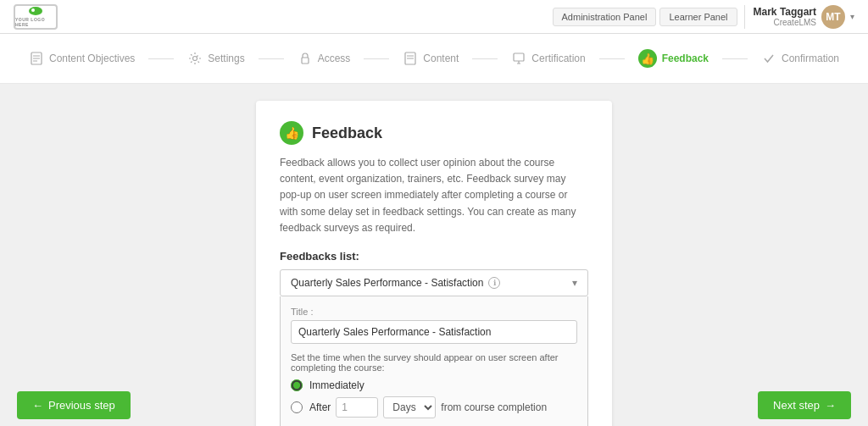  What do you see at coordinates (797, 405) in the screenshot?
I see `next-label: Next step` at bounding box center [797, 405].